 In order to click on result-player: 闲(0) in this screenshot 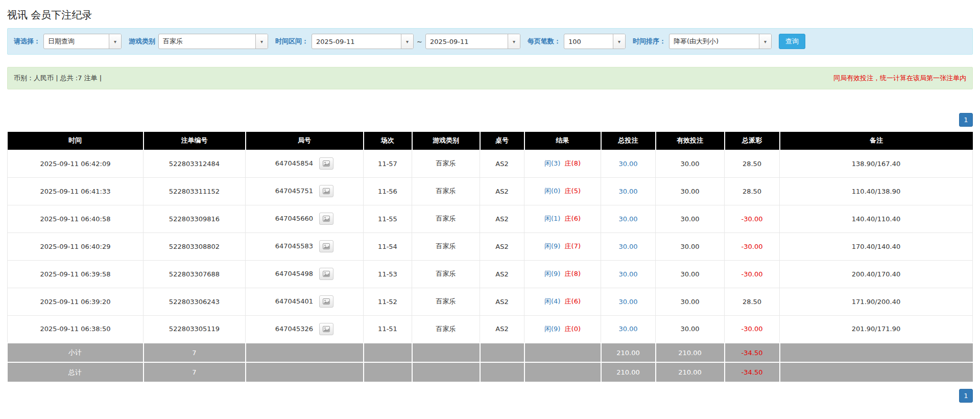, I will do `click(553, 191)`.